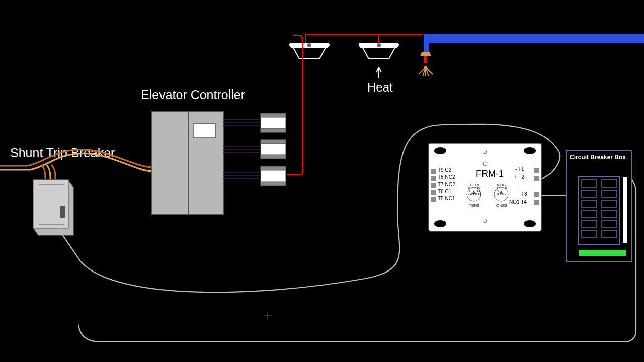 The height and width of the screenshot is (362, 644). I want to click on elevator-controller-icon, so click(188, 163).